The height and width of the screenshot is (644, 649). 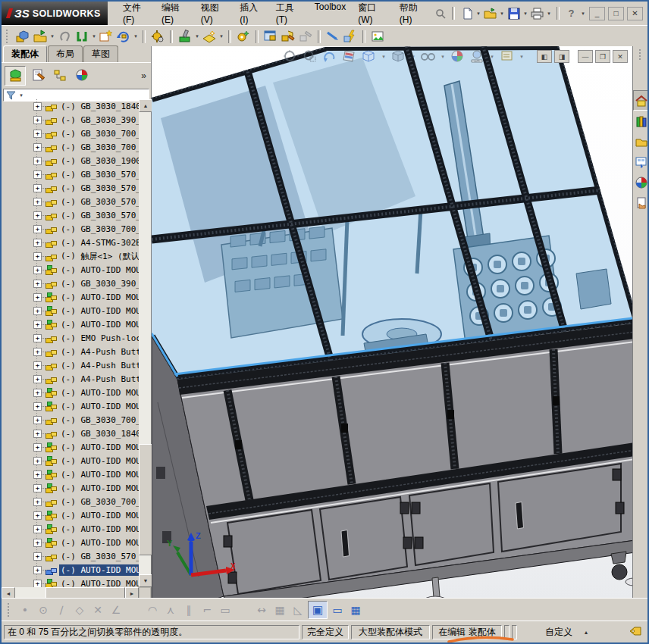 I want to click on menu-item: 编辑(E), so click(x=175, y=14).